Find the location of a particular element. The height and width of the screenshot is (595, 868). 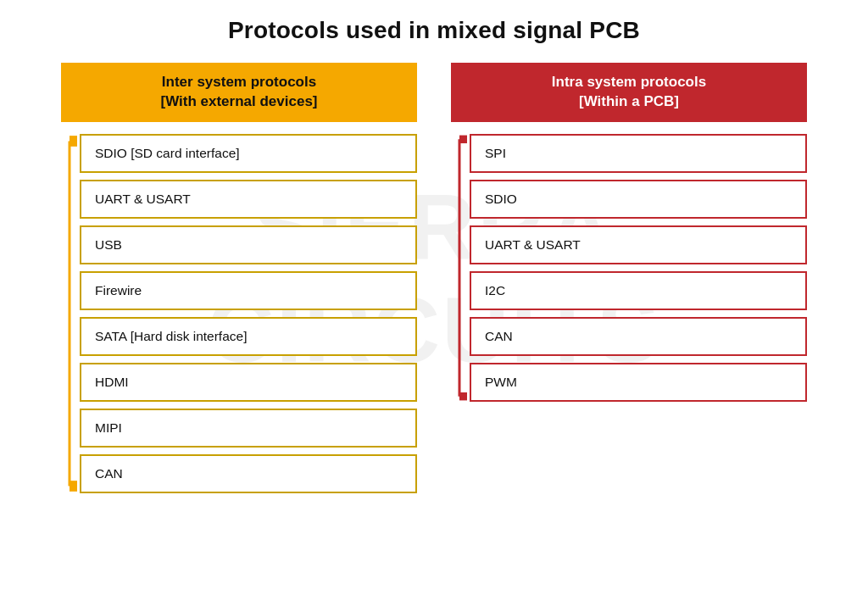

left-list-item: SATA [Hard disk interface] is located at coordinates (248, 336).